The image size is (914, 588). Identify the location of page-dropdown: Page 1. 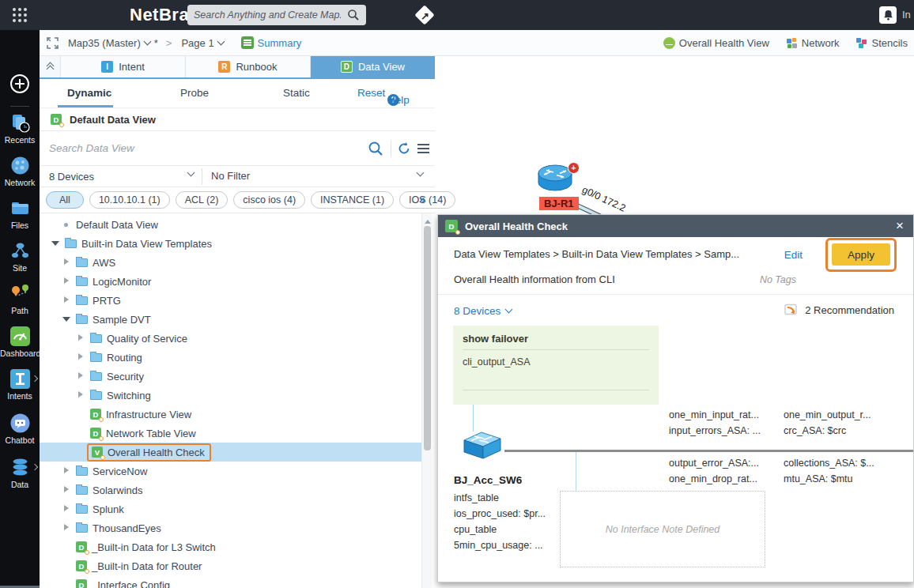
(202, 43).